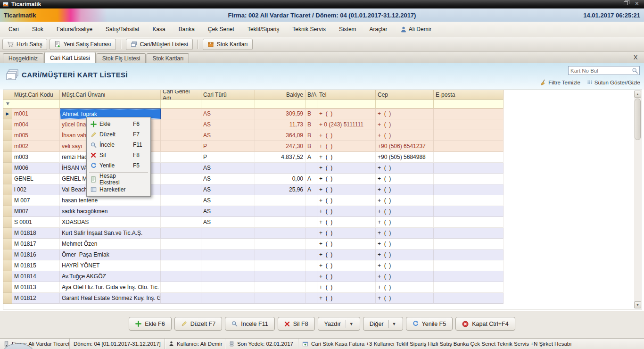 The height and width of the screenshot is (349, 644). I want to click on cell-name: Kurt Safir İnşaat San.ve Tic.A.Ş., so click(110, 233).